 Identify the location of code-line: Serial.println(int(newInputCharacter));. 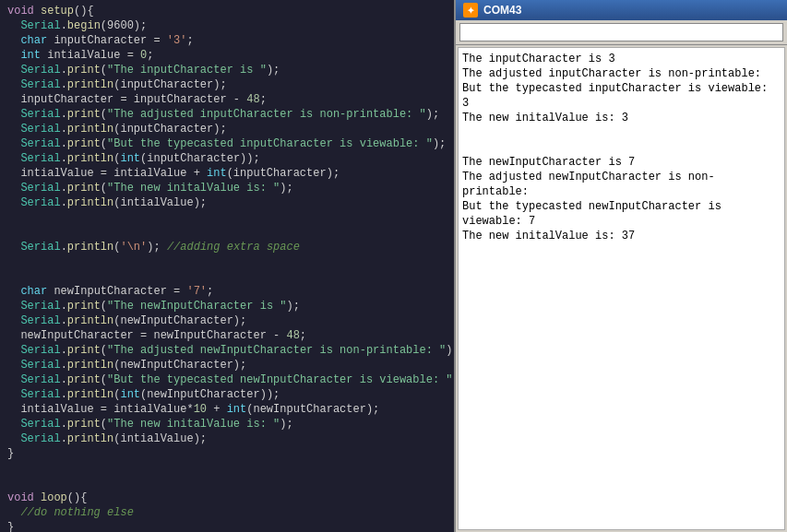
(227, 395).